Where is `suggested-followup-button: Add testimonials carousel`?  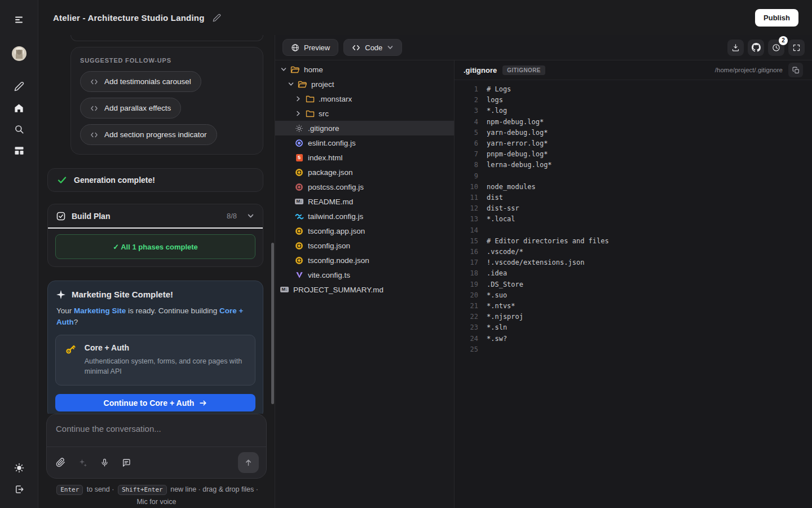 suggested-followup-button: Add testimonials carousel is located at coordinates (141, 81).